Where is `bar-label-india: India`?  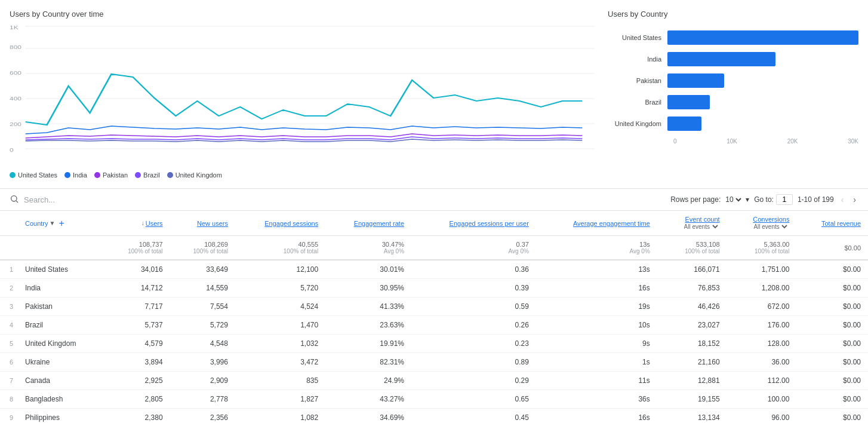
bar-label-india: India is located at coordinates (638, 59).